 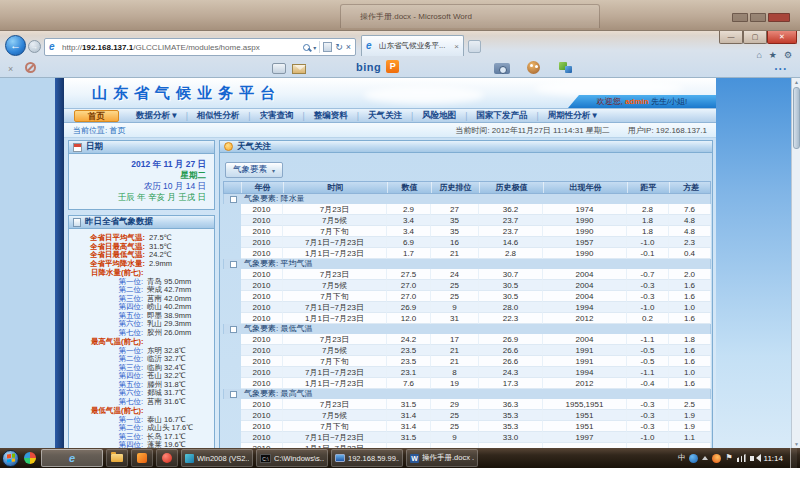 I want to click on address-bar: e http://192.168.137.1/GLCCLIMATE/module…, so click(x=200, y=47).